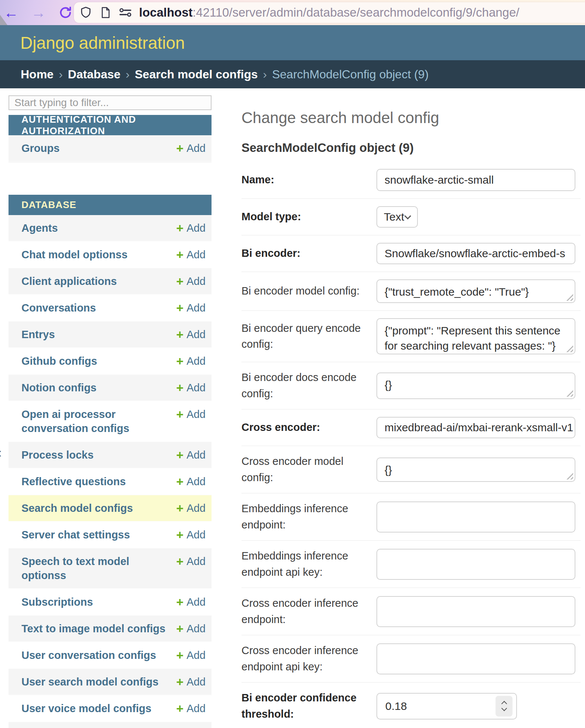 This screenshot has height=728, width=585. What do you see at coordinates (99, 421) in the screenshot?
I see `sidebar-model-link: Open ai processor conversation configs` at bounding box center [99, 421].